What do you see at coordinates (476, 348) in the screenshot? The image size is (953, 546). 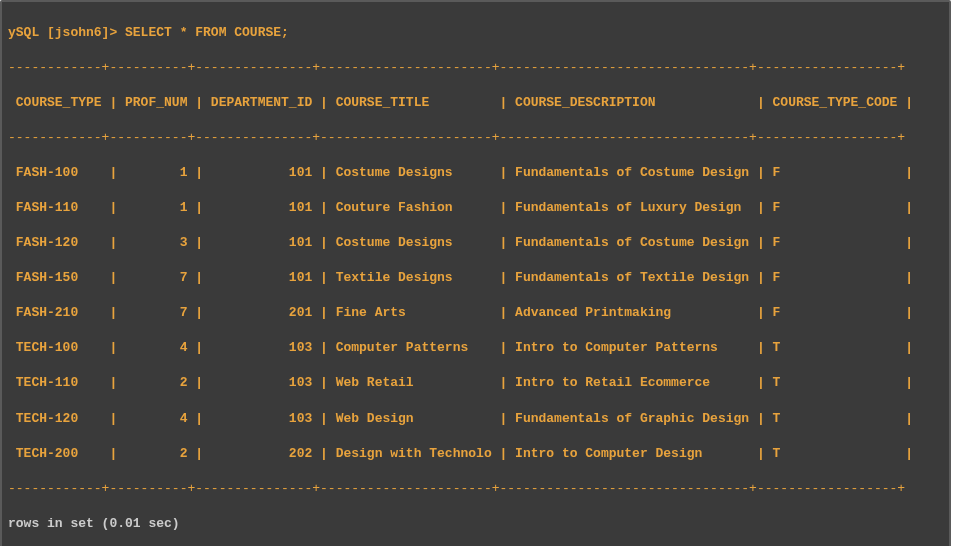 I see `table-row: TECH-100 | 4 | 103 | Computer Patterns |…` at bounding box center [476, 348].